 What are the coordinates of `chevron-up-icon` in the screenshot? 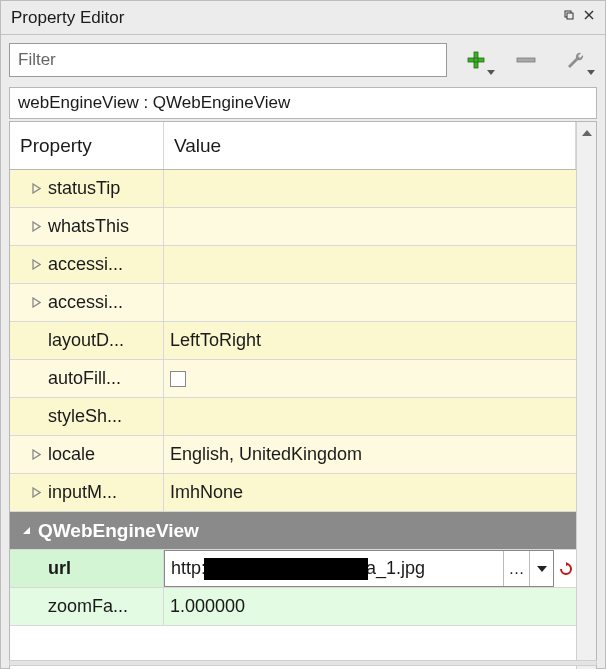 It's located at (587, 133).